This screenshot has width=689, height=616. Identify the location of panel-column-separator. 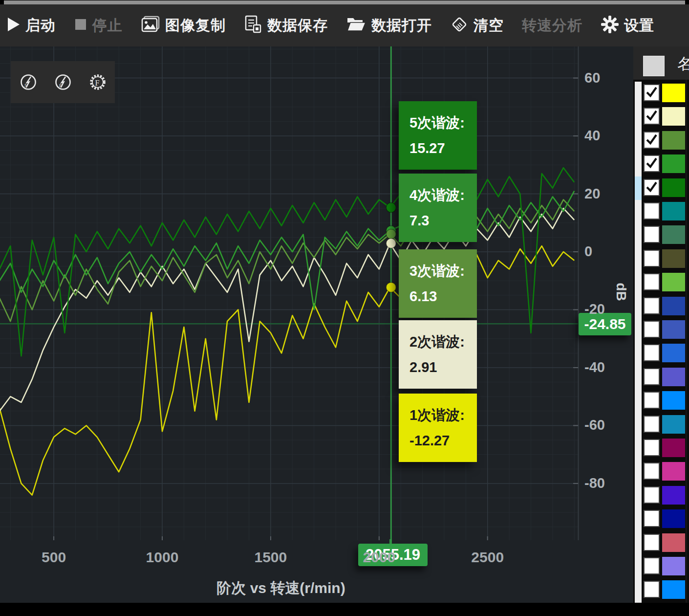
(686, 341).